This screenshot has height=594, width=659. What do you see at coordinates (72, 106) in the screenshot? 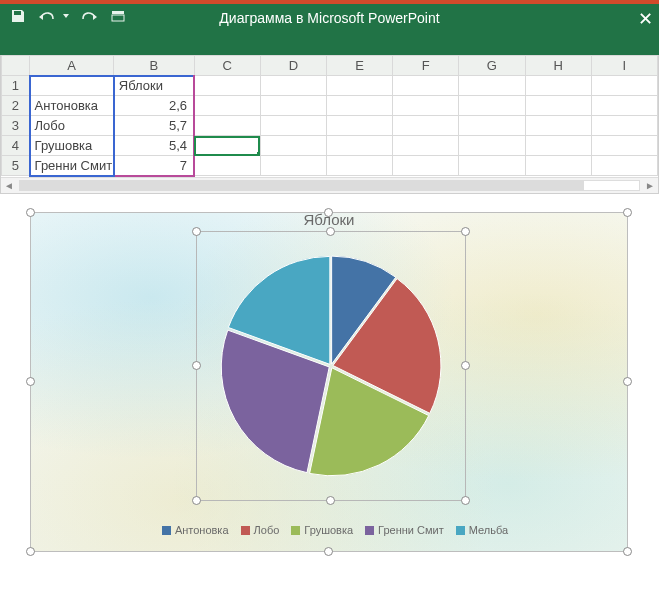
I see `cell: Антоновка` at bounding box center [72, 106].